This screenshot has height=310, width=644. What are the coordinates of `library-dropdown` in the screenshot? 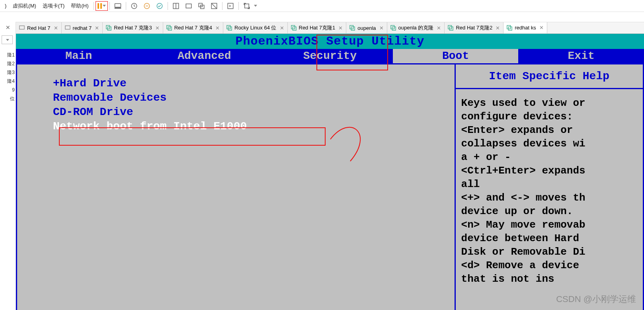 It's located at (7, 40).